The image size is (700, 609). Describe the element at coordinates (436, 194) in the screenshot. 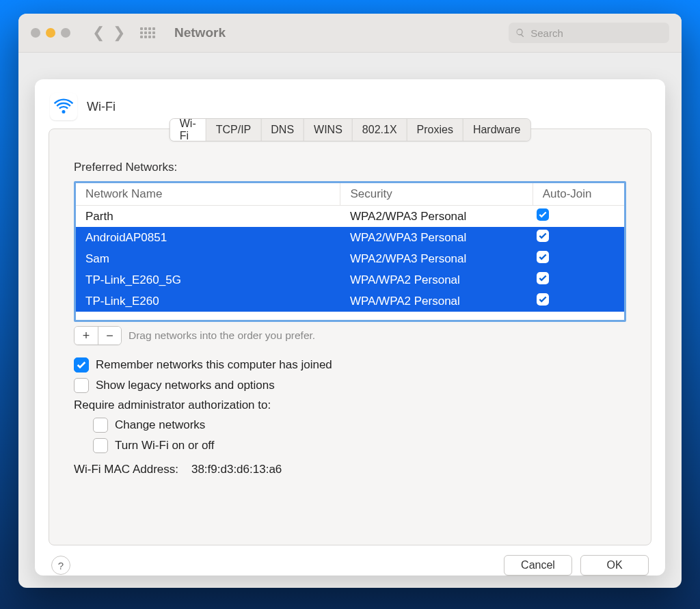

I see `col-security: Security` at that location.